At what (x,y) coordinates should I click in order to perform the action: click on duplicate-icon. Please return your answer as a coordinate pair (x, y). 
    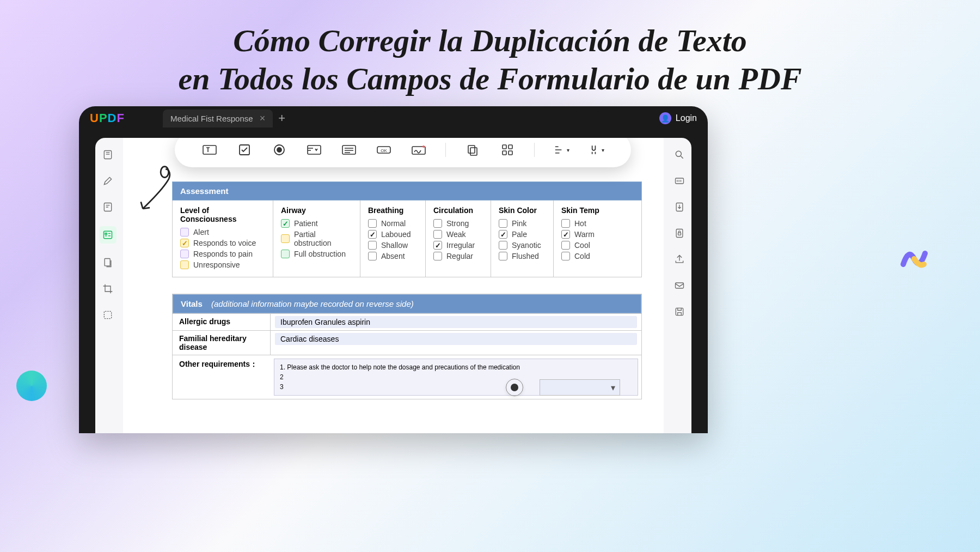
    Looking at the image, I should click on (473, 150).